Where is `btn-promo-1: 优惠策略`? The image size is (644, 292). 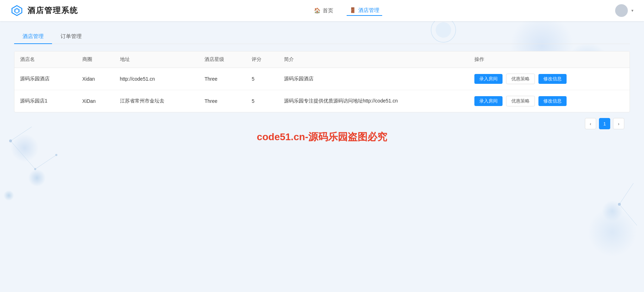 btn-promo-1: 优惠策略 is located at coordinates (520, 101).